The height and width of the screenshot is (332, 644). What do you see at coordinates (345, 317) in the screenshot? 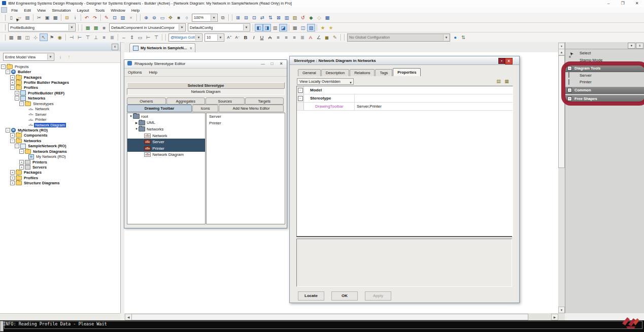
I see `horizontal-scrollbar: ◀ ▶` at bounding box center [345, 317].